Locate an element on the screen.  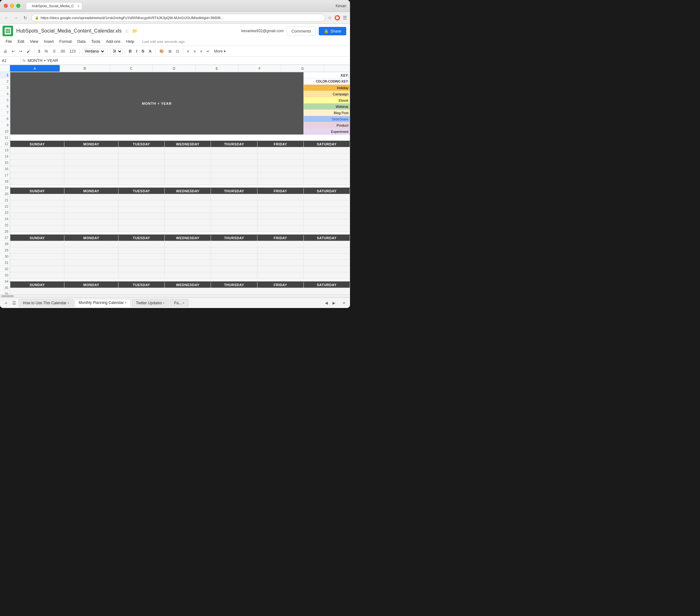
row-1: 1 is located at coordinates (5, 75).